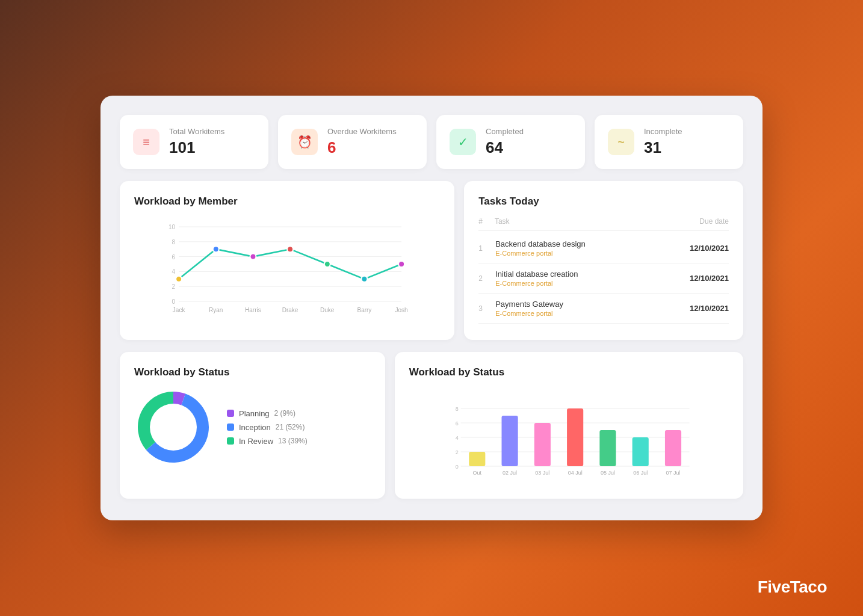 The image size is (863, 616). I want to click on workload-member-chart: 0246810JackRyanHarrisDrakeDukeBarryJosh, so click(287, 271).